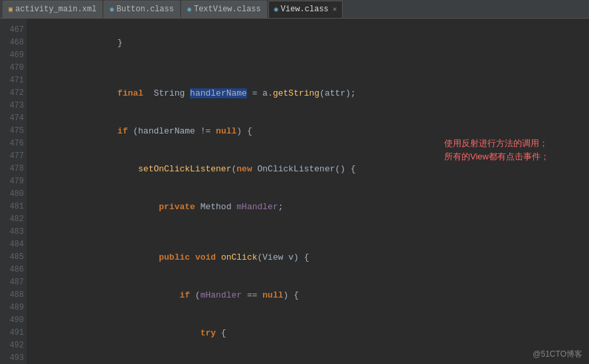  I want to click on code-line: public void onClick(View v) {, so click(308, 258).